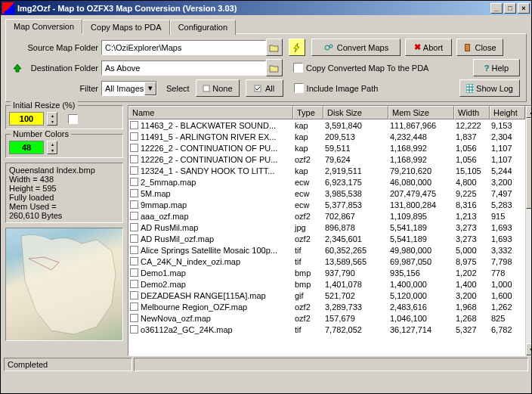  I want to click on table-row: Demo2.mapbmp1,401,0781,400,0001,4001,000, so click(326, 284).